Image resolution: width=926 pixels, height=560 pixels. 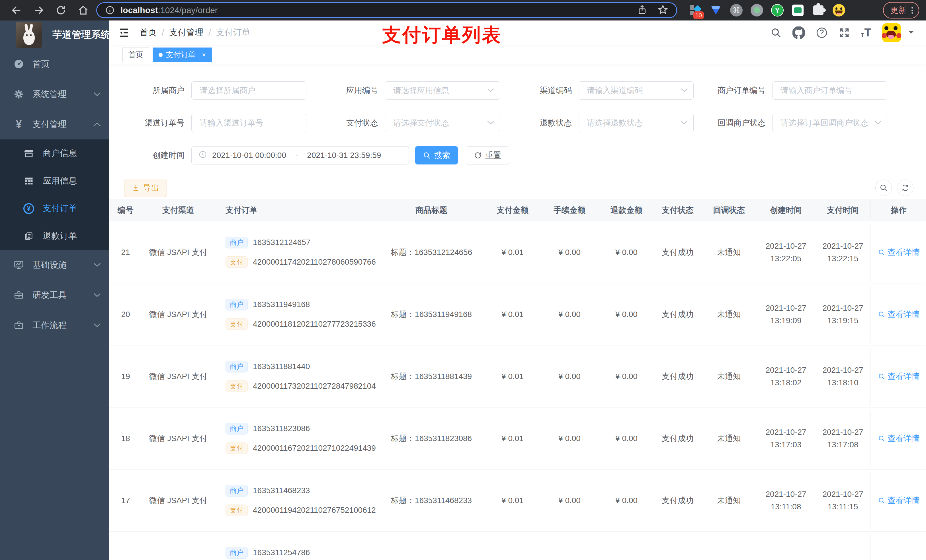 I want to click on pay-order-number: 4200001174202110278060590766, so click(x=314, y=262).